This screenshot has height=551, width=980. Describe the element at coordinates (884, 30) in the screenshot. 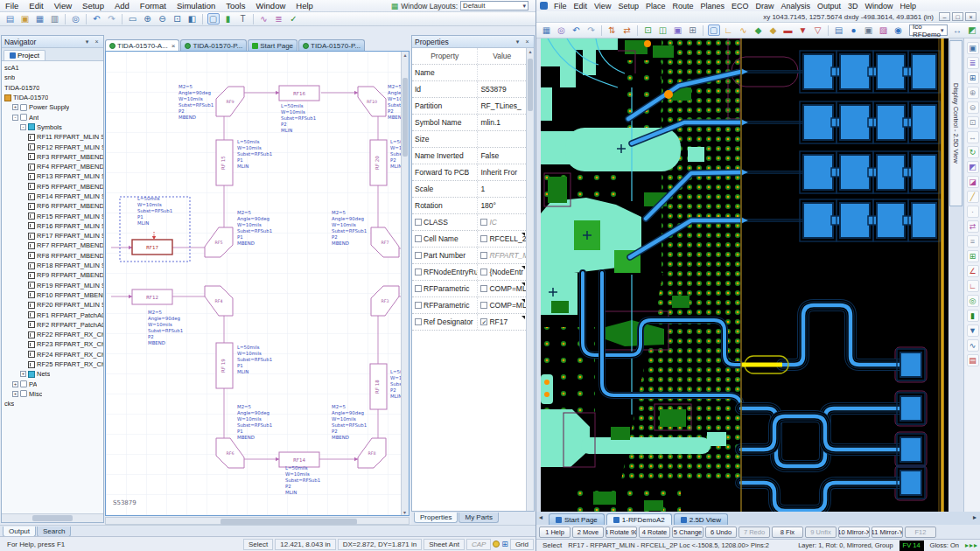

I see `color-icon: ▨` at that location.